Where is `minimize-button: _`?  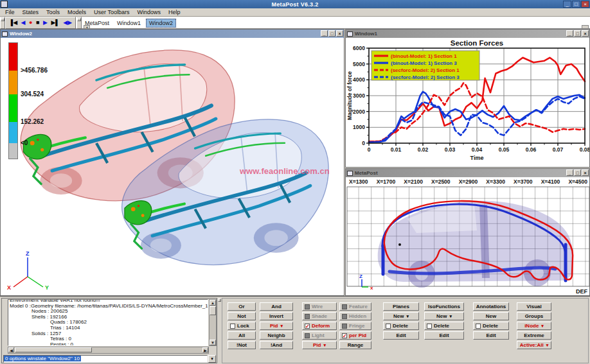 minimize-button: _ is located at coordinates (567, 4).